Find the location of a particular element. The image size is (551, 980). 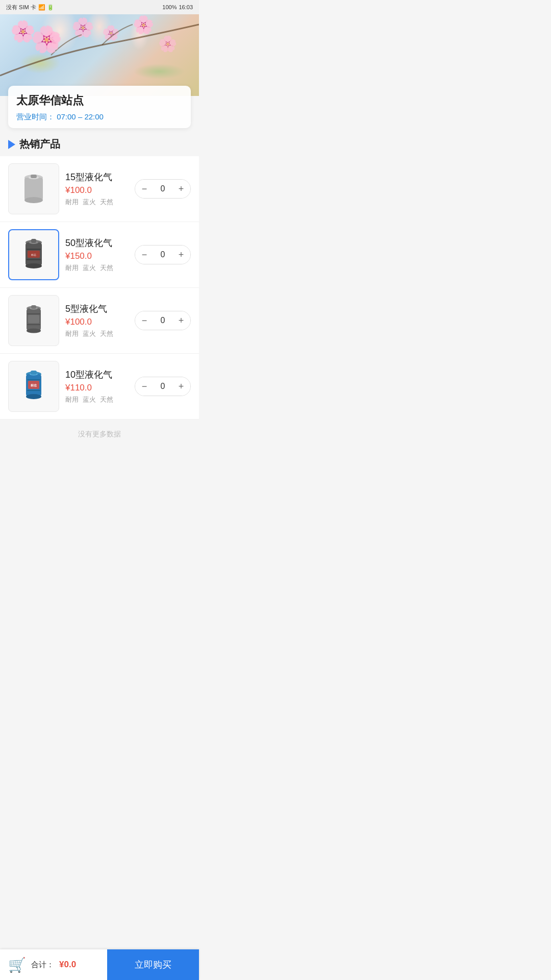

qty-value-4: 0 is located at coordinates (163, 386).